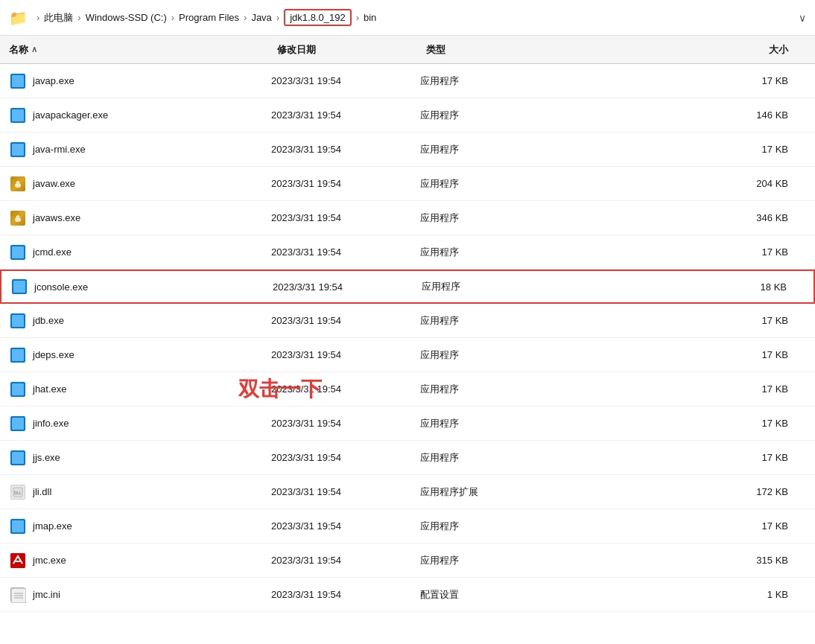  I want to click on breadcrumb-java: Java, so click(261, 18).